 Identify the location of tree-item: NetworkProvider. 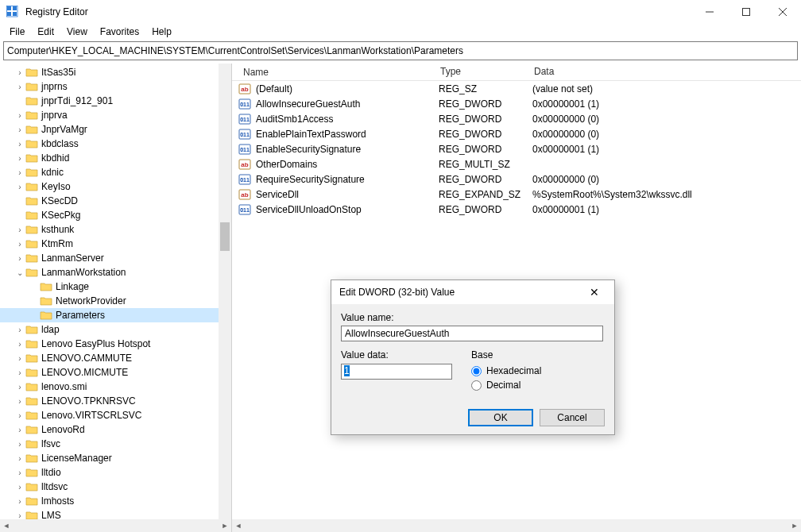
(110, 301).